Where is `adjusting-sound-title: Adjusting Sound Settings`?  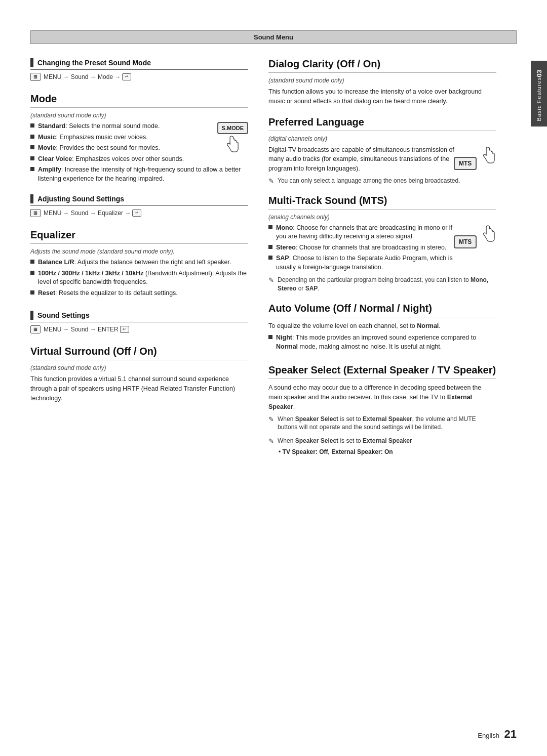 adjusting-sound-title: Adjusting Sound Settings is located at coordinates (81, 199).